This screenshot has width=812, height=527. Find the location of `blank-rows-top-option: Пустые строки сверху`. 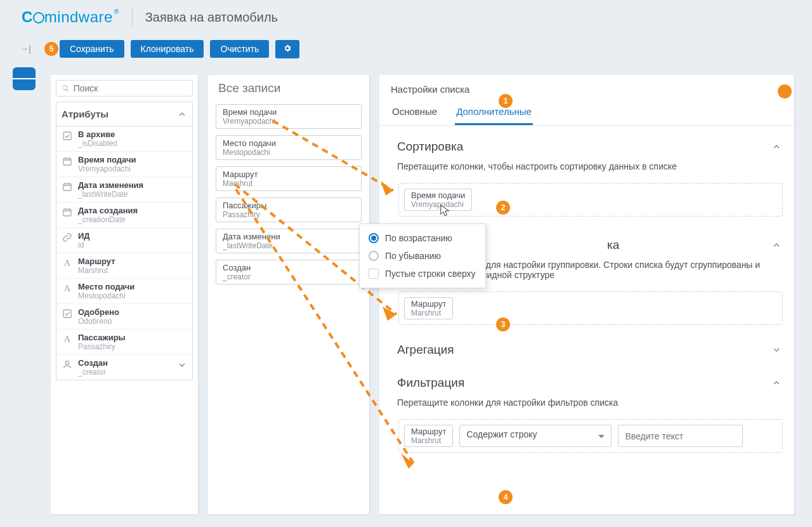

blank-rows-top-option: Пустые строки сверху is located at coordinates (422, 274).